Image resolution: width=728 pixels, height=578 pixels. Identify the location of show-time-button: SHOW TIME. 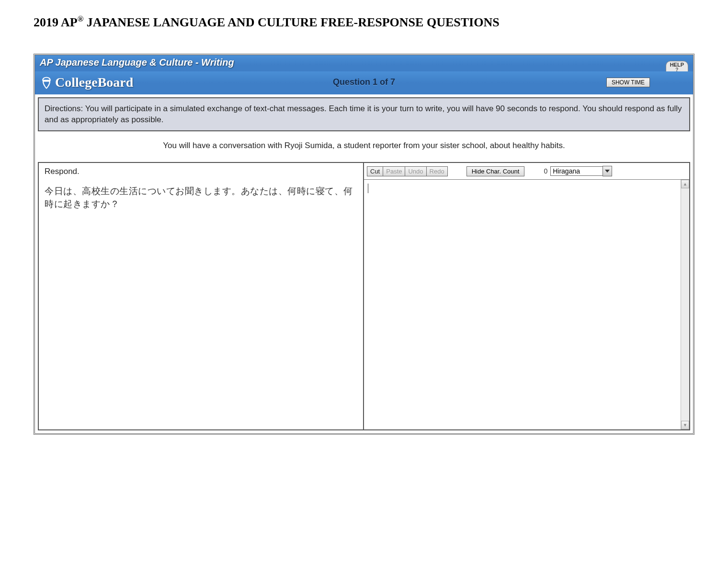
(628, 82).